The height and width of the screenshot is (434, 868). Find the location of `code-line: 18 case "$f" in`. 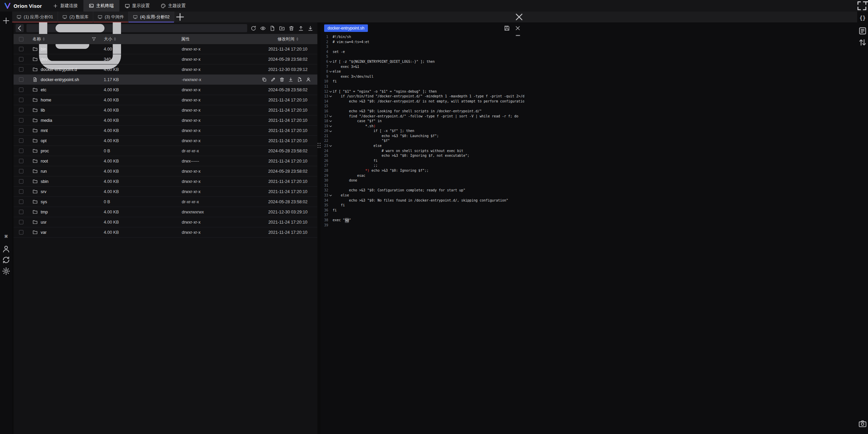

code-line: 18 case "$f" in is located at coordinates (422, 121).